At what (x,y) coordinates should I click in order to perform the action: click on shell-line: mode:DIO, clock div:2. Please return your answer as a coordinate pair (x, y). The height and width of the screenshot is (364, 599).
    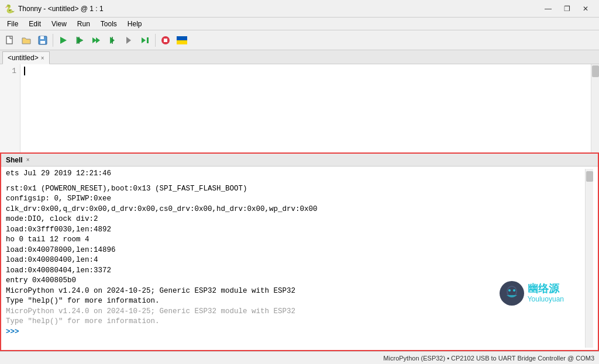
    Looking at the image, I should click on (295, 220).